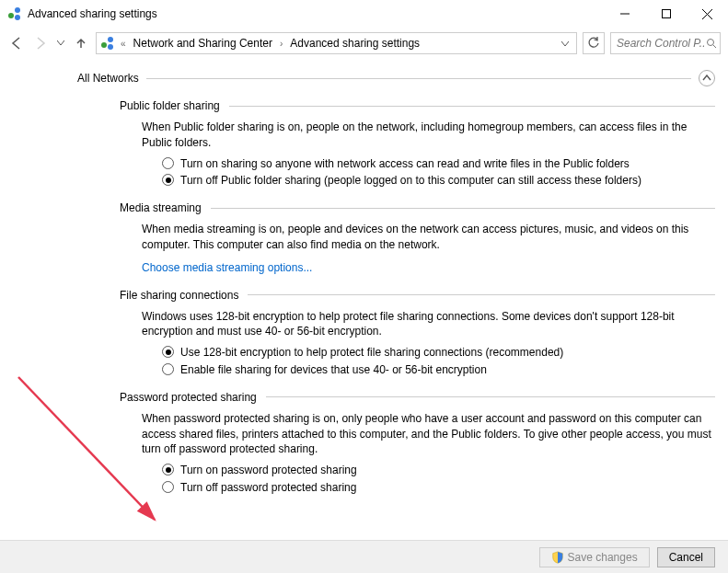 The height and width of the screenshot is (573, 728). What do you see at coordinates (403, 78) in the screenshot?
I see `section-all-networks: All Networks` at bounding box center [403, 78].